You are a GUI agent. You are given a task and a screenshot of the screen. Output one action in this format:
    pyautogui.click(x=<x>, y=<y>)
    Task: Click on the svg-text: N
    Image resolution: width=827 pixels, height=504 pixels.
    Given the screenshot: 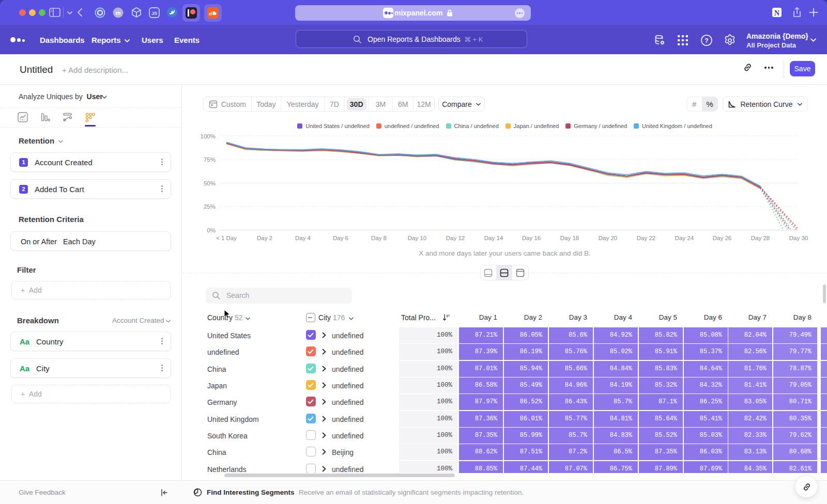 What is the action you would take?
    pyautogui.click(x=777, y=13)
    